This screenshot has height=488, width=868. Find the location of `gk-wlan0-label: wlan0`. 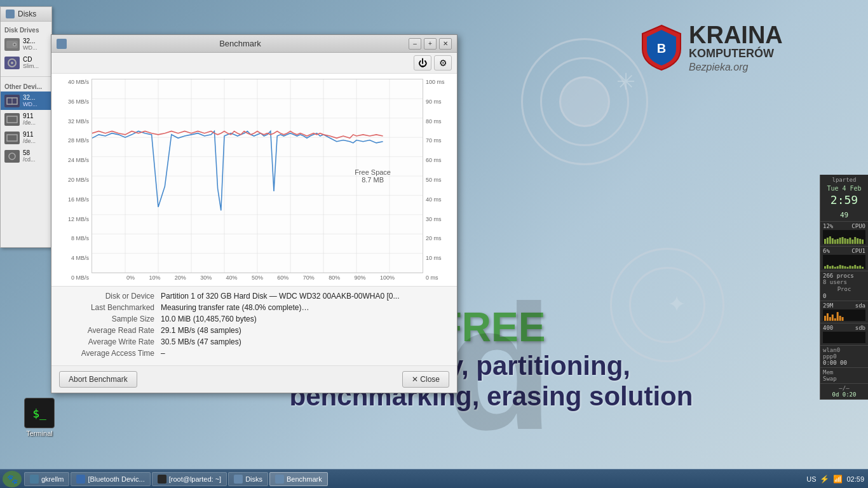

gk-wlan0-label: wlan0 is located at coordinates (831, 350).